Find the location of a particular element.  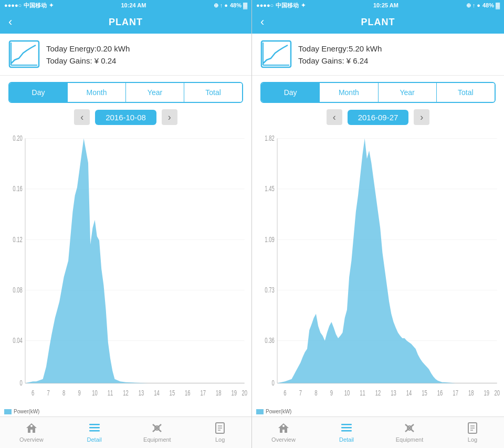

nav-equipment-right: Equipment is located at coordinates (410, 433).